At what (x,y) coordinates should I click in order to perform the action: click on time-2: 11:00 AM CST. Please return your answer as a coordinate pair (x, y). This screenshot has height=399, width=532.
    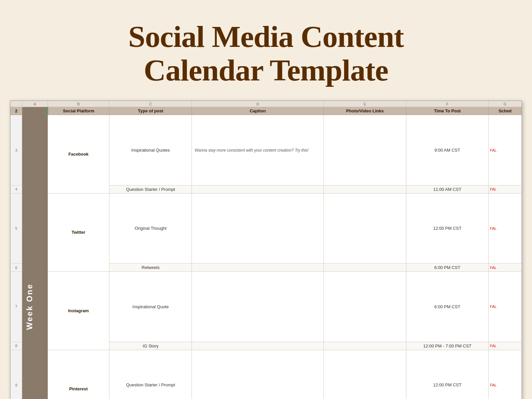
    Looking at the image, I should click on (447, 189).